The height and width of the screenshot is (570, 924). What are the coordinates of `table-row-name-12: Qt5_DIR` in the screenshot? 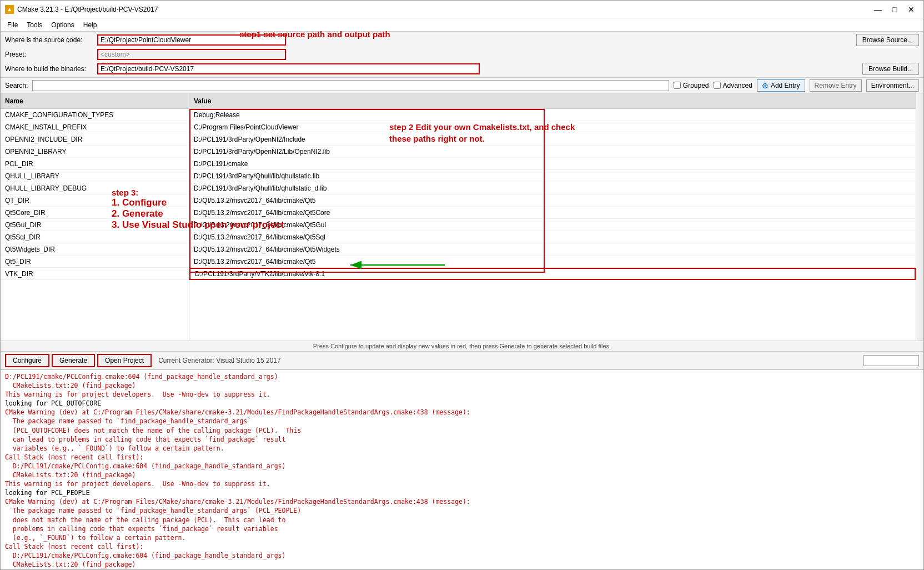 It's located at (94, 262).